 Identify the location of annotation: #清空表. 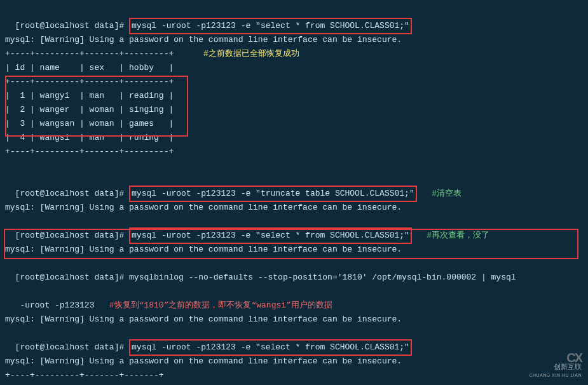
(446, 193).